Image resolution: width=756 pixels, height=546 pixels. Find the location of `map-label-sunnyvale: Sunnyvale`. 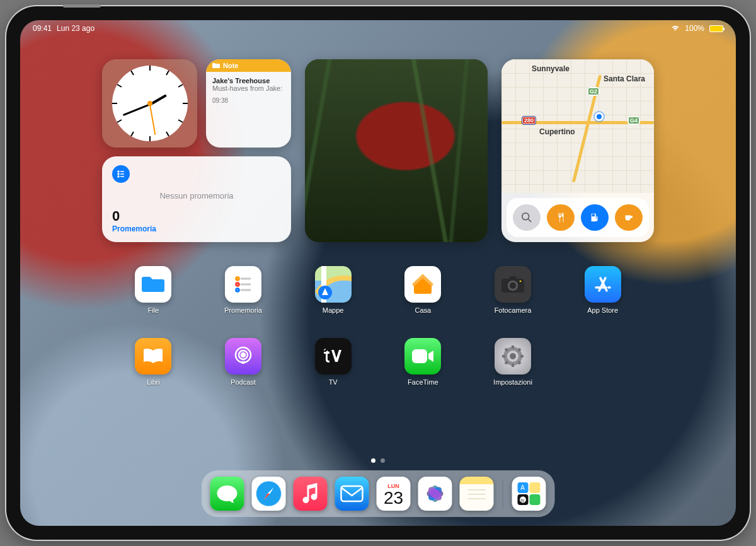

map-label-sunnyvale: Sunnyvale is located at coordinates (551, 69).